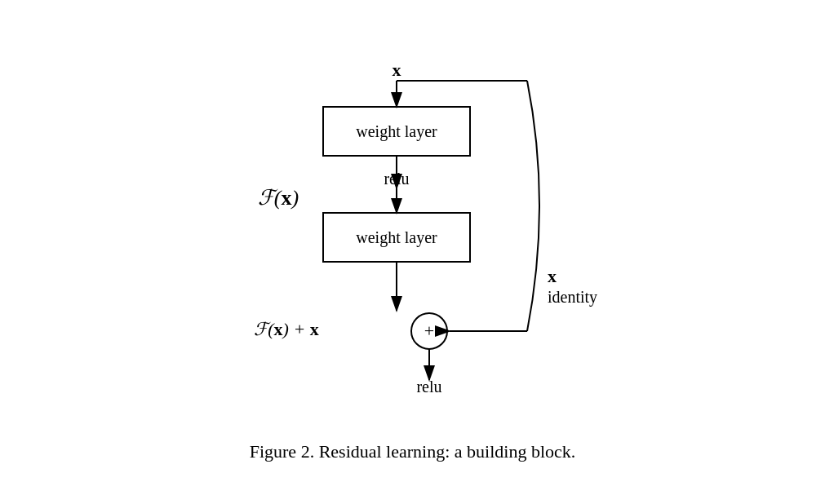 The image size is (825, 504). I want to click on fx-label: ℱ(x), so click(277, 197).